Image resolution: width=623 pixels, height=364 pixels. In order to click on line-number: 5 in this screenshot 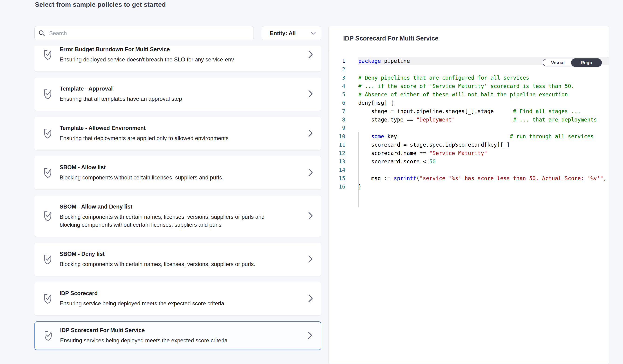, I will do `click(337, 94)`.